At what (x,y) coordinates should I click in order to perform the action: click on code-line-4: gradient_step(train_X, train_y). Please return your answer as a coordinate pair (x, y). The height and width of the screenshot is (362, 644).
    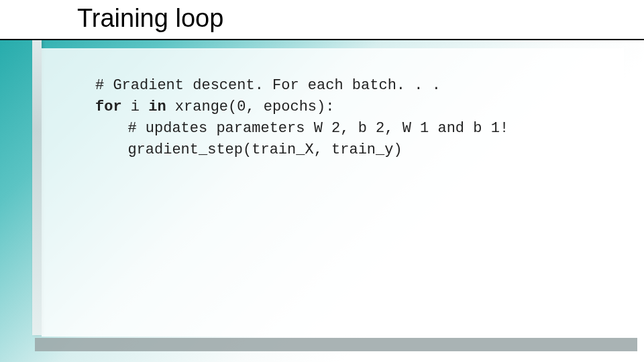
    Looking at the image, I should click on (264, 150).